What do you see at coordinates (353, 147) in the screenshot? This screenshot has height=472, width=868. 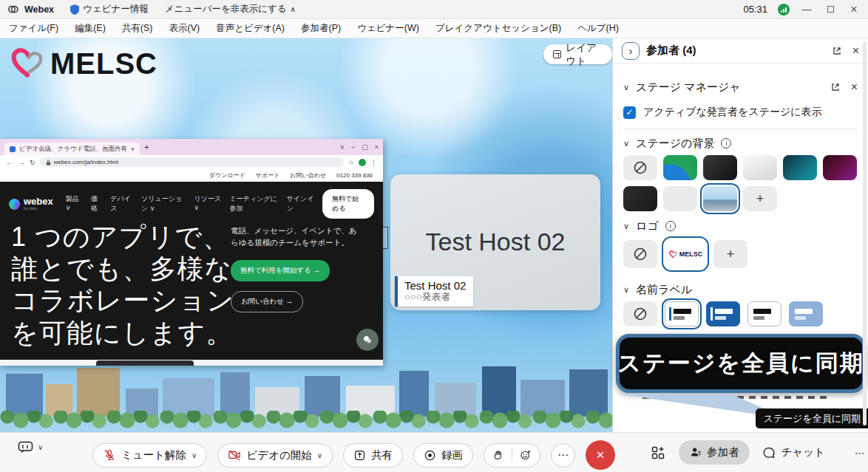 I see `browser-minimize: –` at bounding box center [353, 147].